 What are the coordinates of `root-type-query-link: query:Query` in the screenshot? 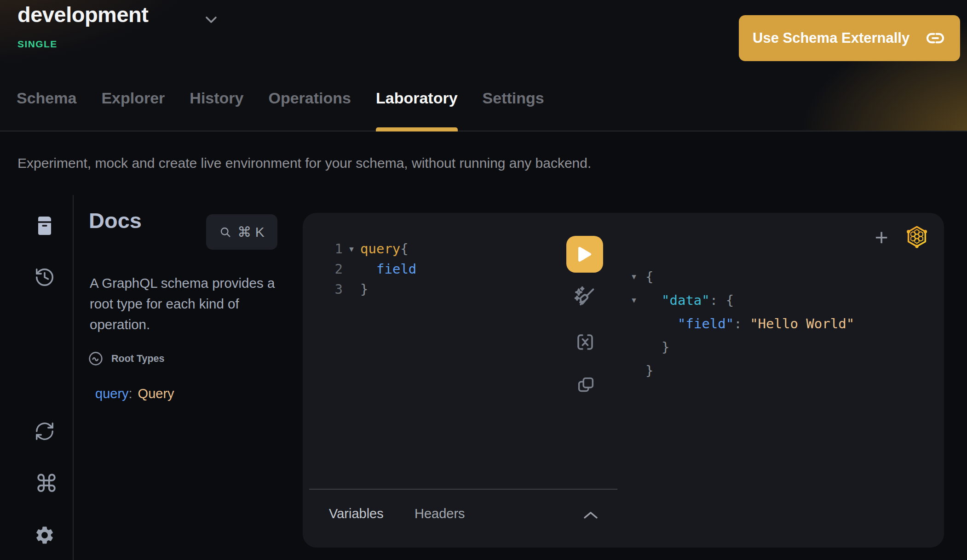 It's located at (135, 394).